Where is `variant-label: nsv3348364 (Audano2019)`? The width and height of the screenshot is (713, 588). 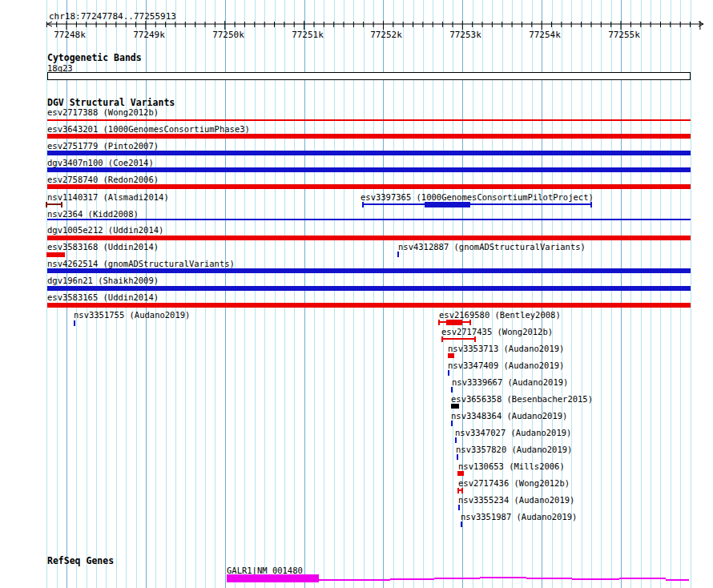
variant-label: nsv3348364 (Audano2019) is located at coordinates (510, 416).